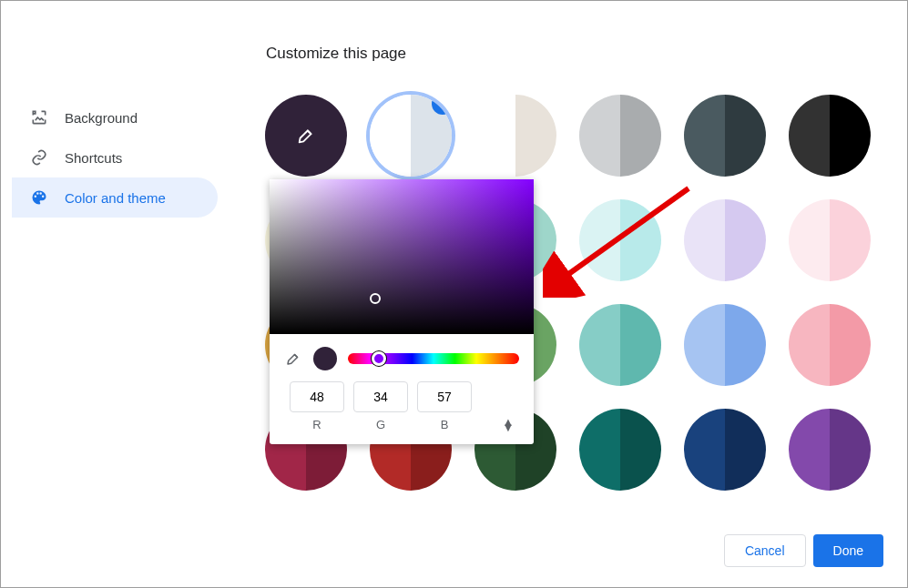  I want to click on sidebar-item-label: Shortcuts, so click(93, 158).